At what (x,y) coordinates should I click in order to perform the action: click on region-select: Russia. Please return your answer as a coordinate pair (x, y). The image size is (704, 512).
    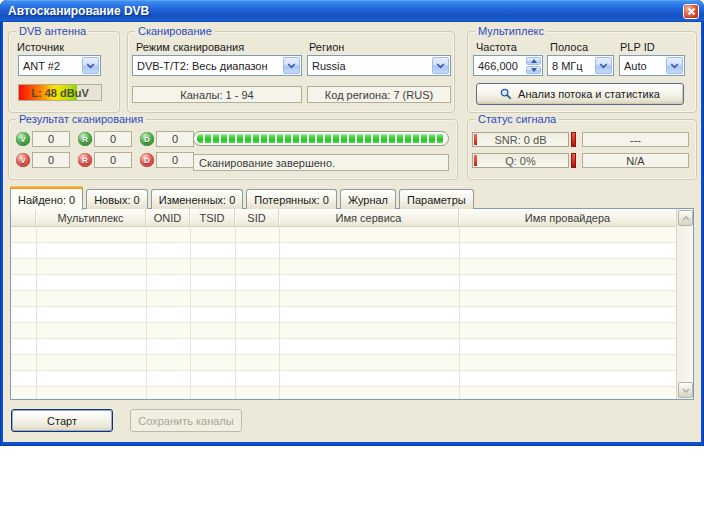
    Looking at the image, I should click on (379, 66).